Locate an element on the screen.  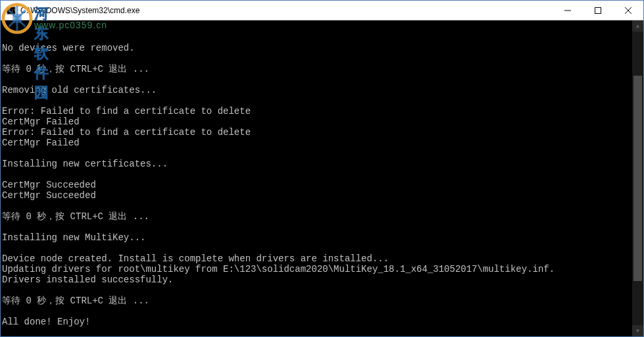
svg-text: C:\ is located at coordinates (12, 10).